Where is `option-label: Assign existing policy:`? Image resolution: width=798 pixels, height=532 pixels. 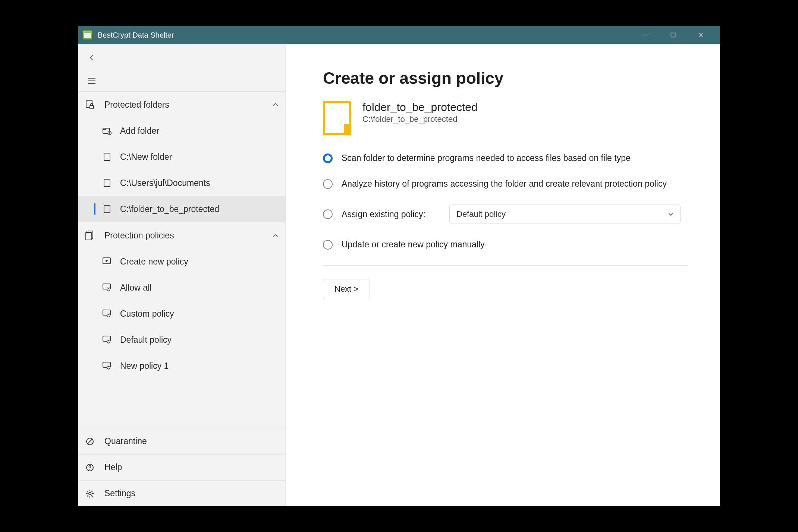
option-label: Assign existing policy: is located at coordinates (383, 215).